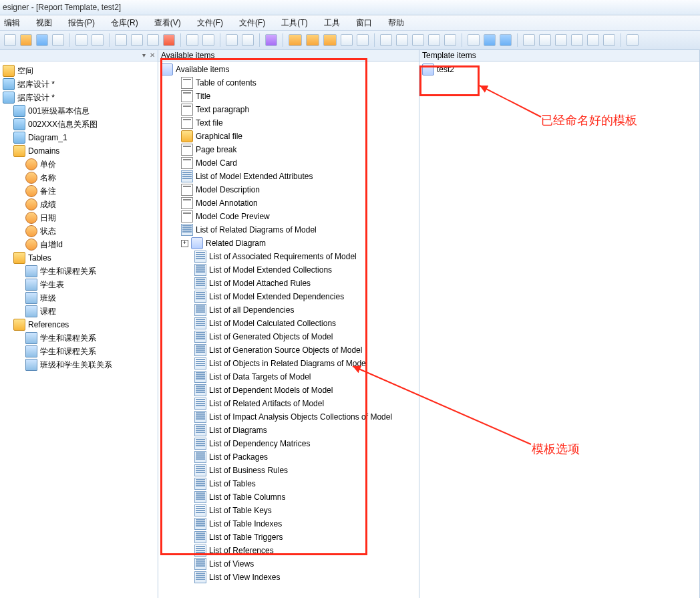 The width and height of the screenshot is (700, 598). What do you see at coordinates (289, 524) in the screenshot?
I see `available-item: List of Table Indexes` at bounding box center [289, 524].